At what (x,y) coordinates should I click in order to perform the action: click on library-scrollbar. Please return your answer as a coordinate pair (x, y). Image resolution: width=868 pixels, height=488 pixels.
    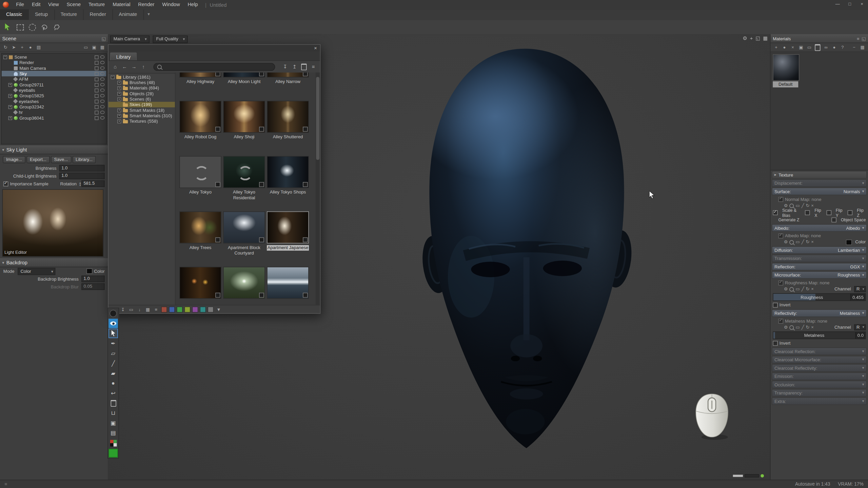
    Looking at the image, I should click on (318, 189).